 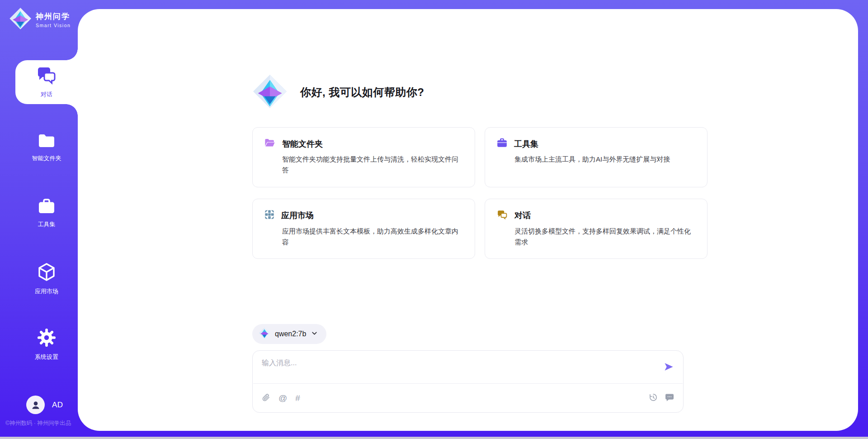 What do you see at coordinates (302, 144) in the screenshot?
I see `card-title: 智能文件夹` at bounding box center [302, 144].